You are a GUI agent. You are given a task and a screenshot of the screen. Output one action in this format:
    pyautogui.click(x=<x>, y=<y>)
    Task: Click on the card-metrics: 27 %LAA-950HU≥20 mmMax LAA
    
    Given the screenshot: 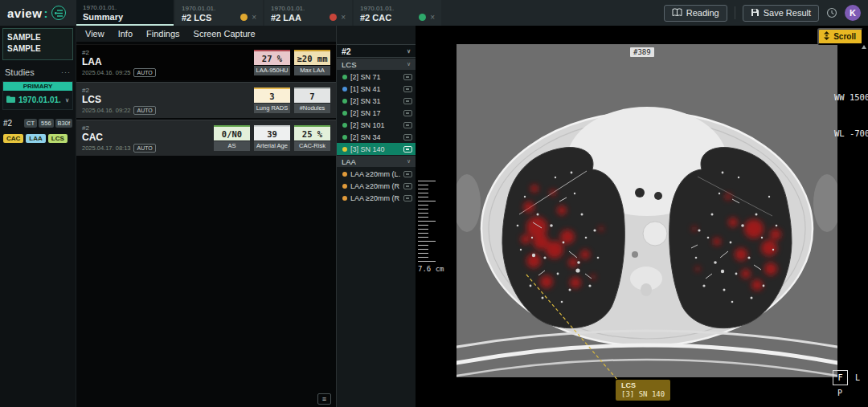 What is the action you would take?
    pyautogui.click(x=293, y=63)
    